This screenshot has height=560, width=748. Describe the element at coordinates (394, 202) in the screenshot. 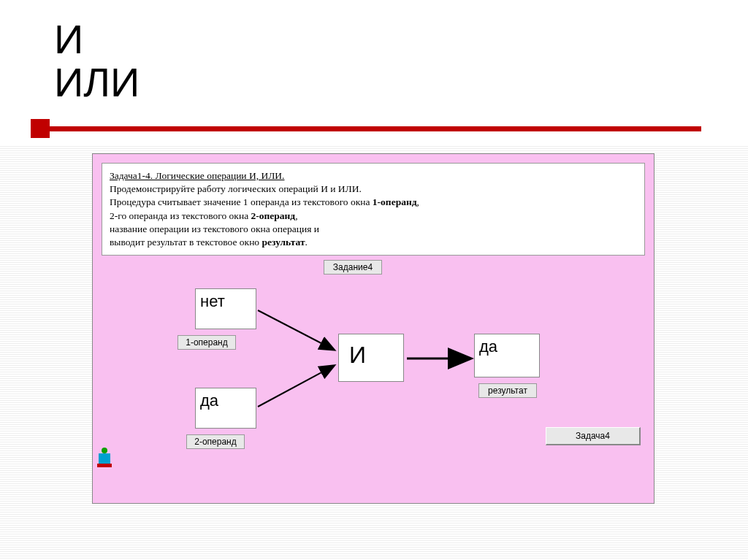

I see `task-line-2b: 1-операнд` at that location.